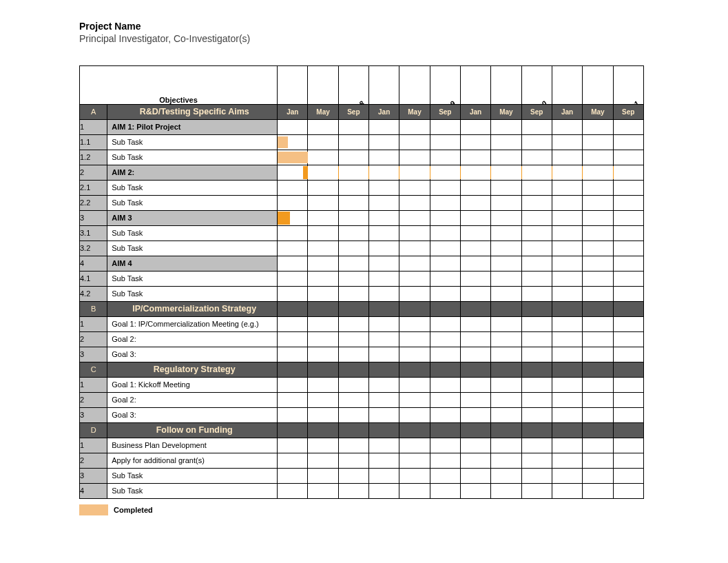  Describe the element at coordinates (94, 309) in the screenshot. I see `section-index: B` at that location.